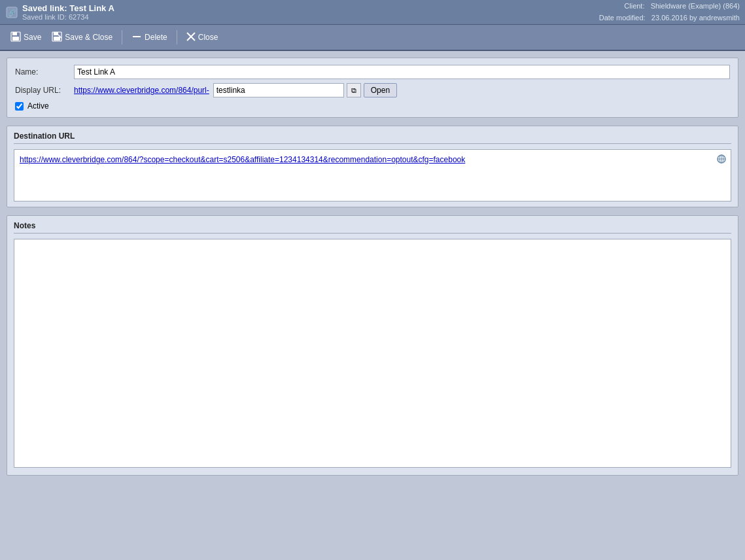 The width and height of the screenshot is (745, 560). I want to click on toolbar: Save Save & Close Delete Clos, so click(373, 38).